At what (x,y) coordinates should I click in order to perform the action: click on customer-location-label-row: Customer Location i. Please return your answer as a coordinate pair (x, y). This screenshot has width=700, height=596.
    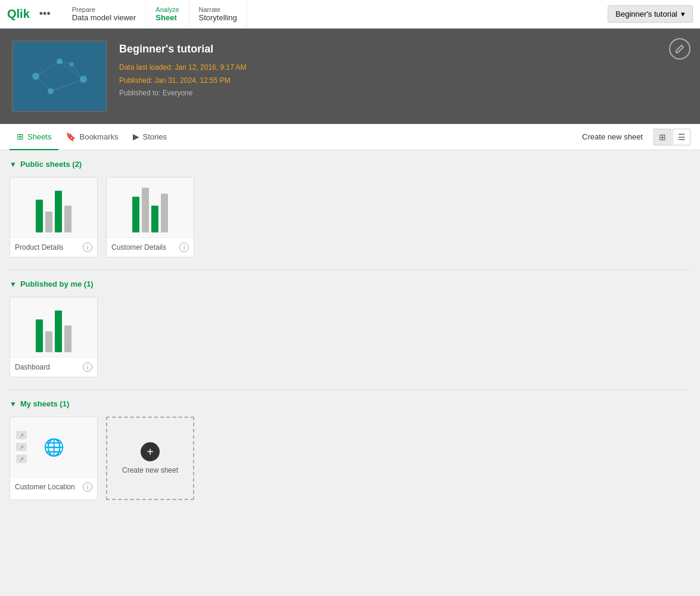
    Looking at the image, I should click on (54, 486).